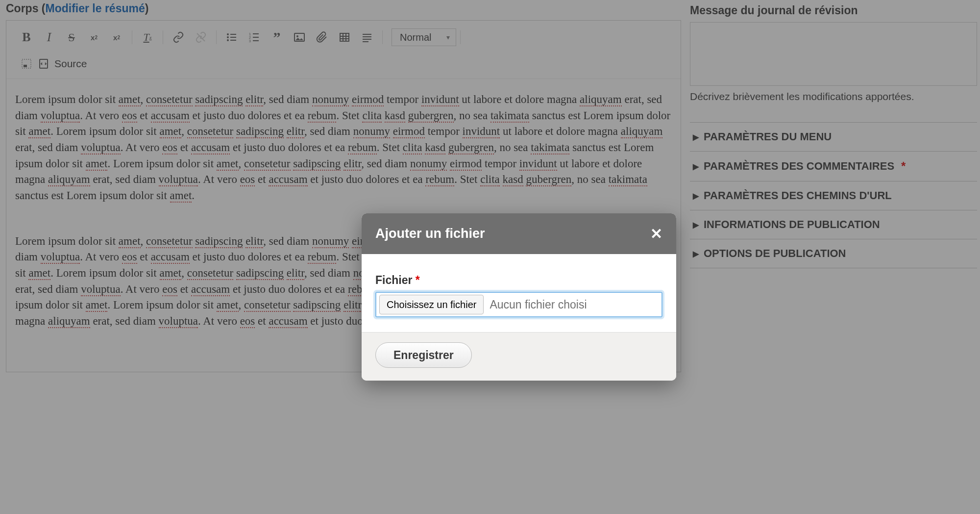 The image size is (980, 514). I want to click on choose-file-button: Choisissez un fichier, so click(431, 305).